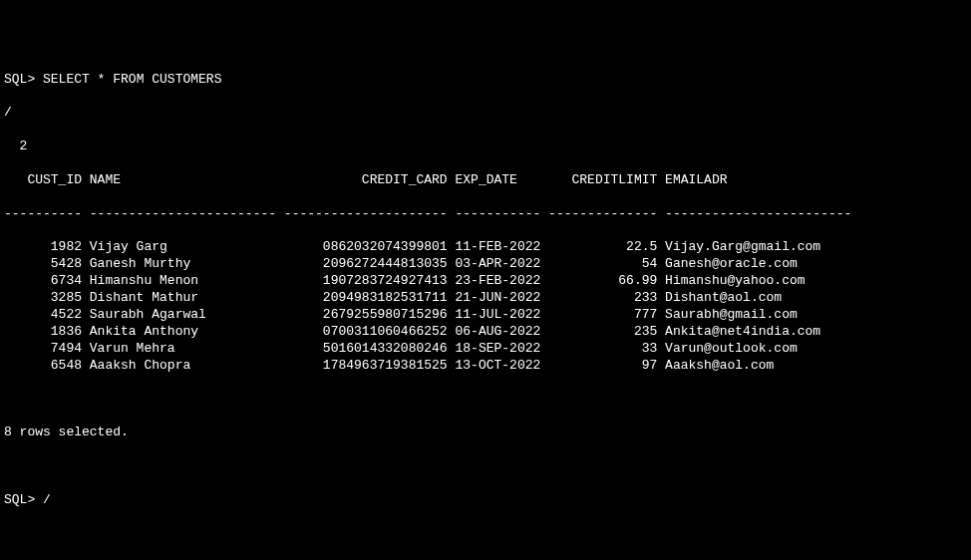 This screenshot has width=971, height=560. What do you see at coordinates (486, 281) in the screenshot?
I see `table-row: 6734 Himanshu Menon 1907283724927413 23-…` at bounding box center [486, 281].